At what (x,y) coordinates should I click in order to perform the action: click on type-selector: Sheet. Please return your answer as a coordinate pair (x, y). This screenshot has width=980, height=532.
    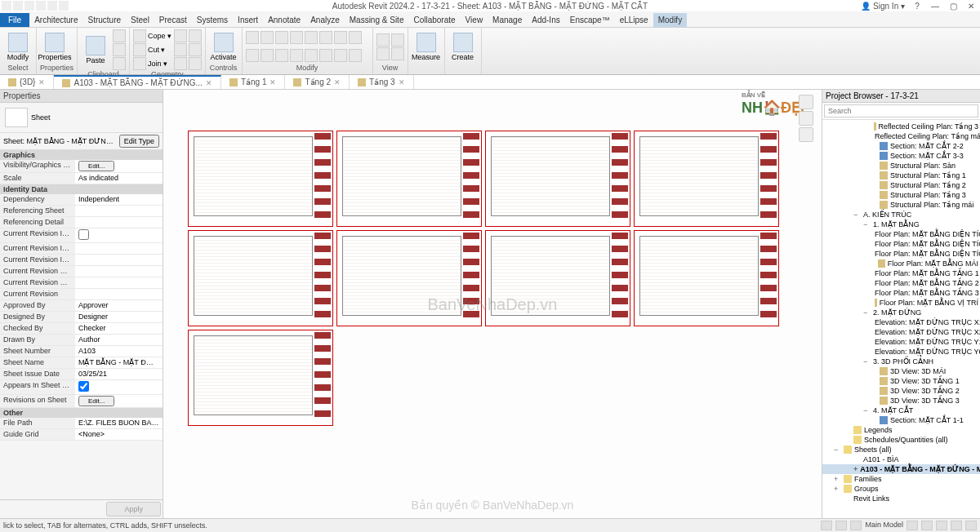
    Looking at the image, I should click on (82, 117).